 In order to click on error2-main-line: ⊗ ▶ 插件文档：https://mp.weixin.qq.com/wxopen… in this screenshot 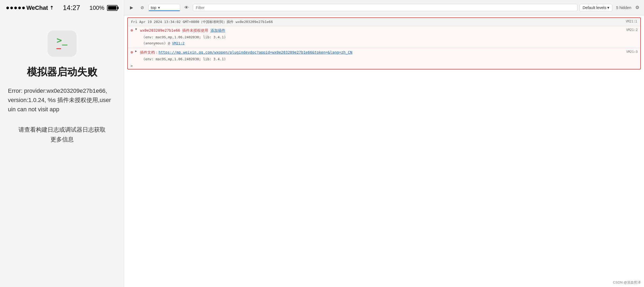, I will do `click(384, 52)`.